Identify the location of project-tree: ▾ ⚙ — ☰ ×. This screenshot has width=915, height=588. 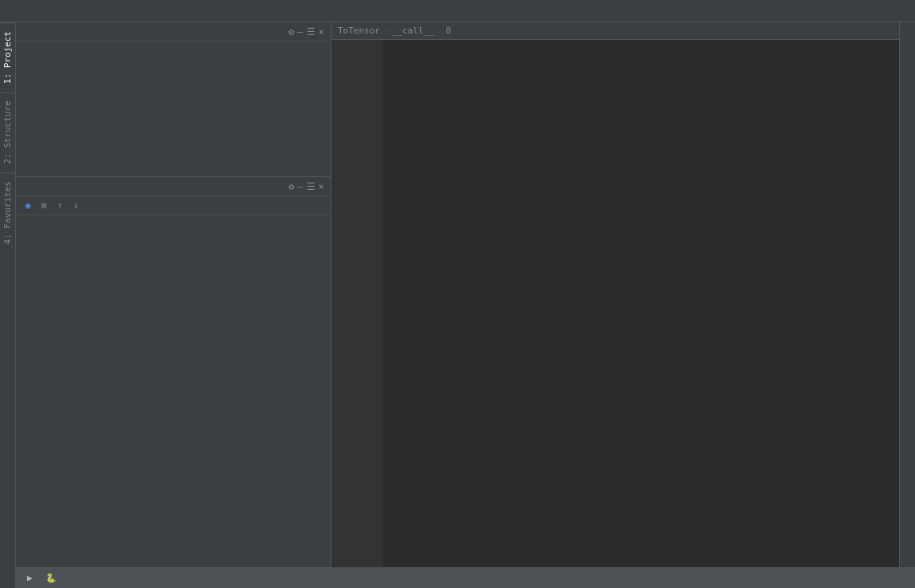
(165, 99).